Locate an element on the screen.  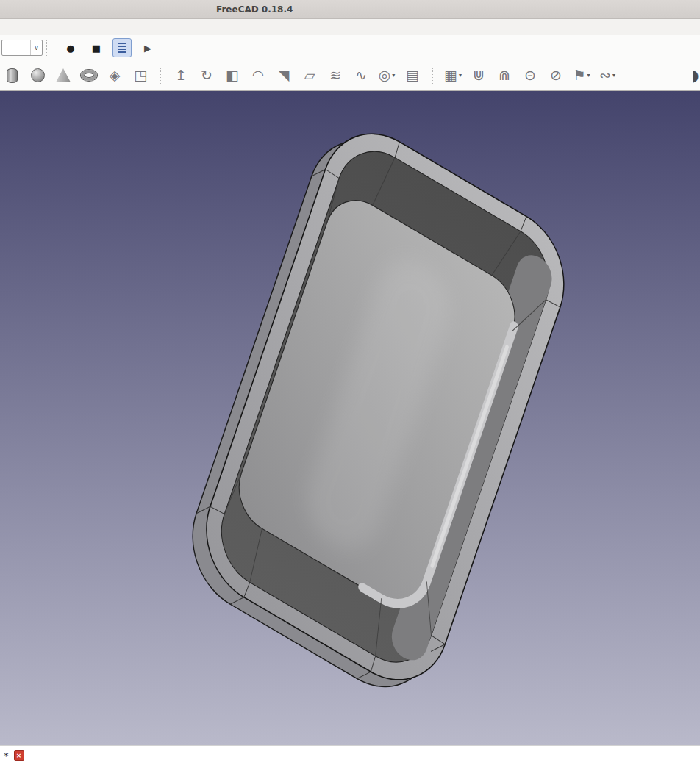
primitives-button: ◈ is located at coordinates (115, 76).